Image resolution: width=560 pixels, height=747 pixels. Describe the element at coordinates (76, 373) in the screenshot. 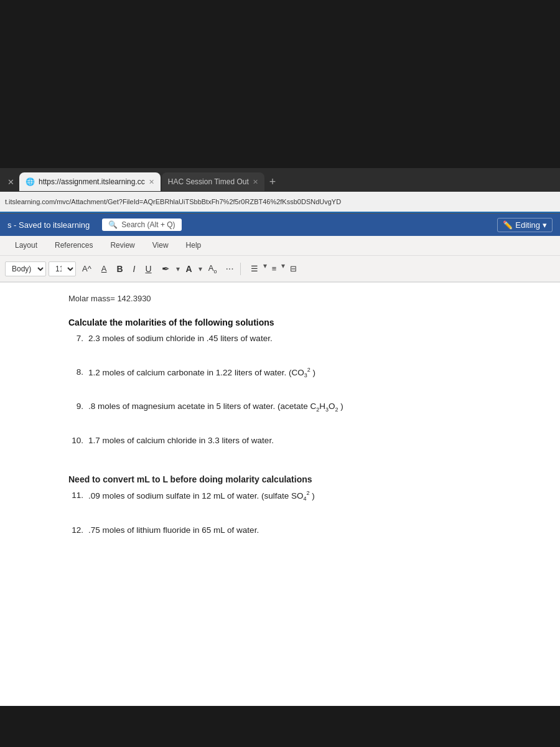

I see `item-num-8: 8.` at that location.